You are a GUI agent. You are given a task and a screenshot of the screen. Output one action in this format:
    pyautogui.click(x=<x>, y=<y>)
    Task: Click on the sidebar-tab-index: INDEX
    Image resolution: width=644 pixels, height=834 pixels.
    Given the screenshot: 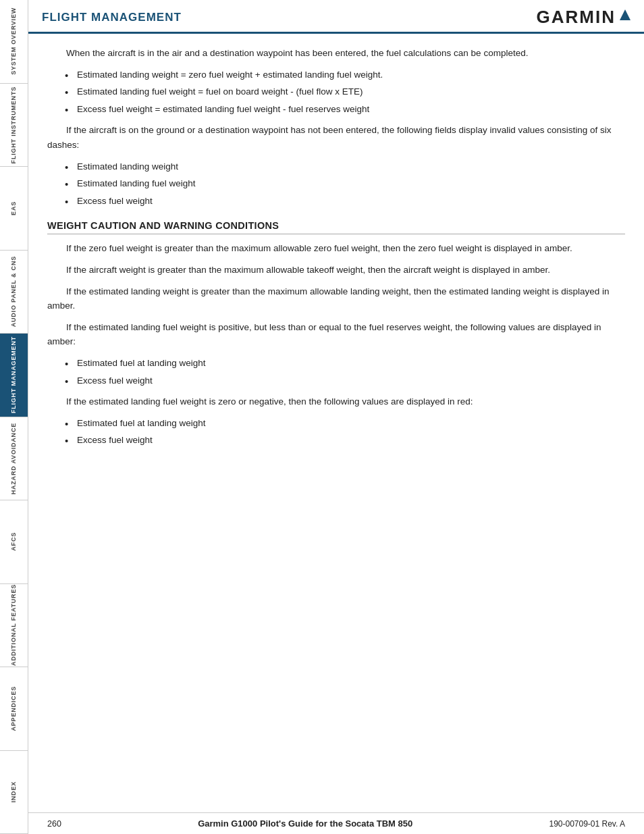 What is the action you would take?
    pyautogui.click(x=14, y=793)
    